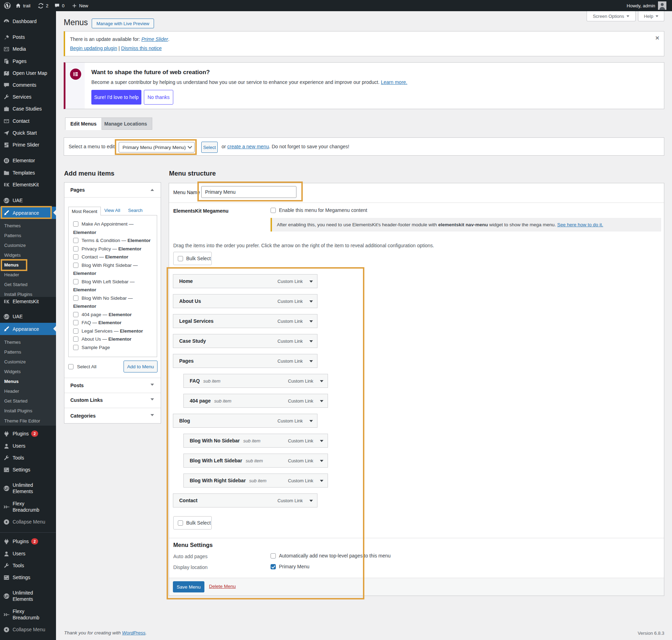  Describe the element at coordinates (152, 189) in the screenshot. I see `collapse-arrow-icon` at that location.